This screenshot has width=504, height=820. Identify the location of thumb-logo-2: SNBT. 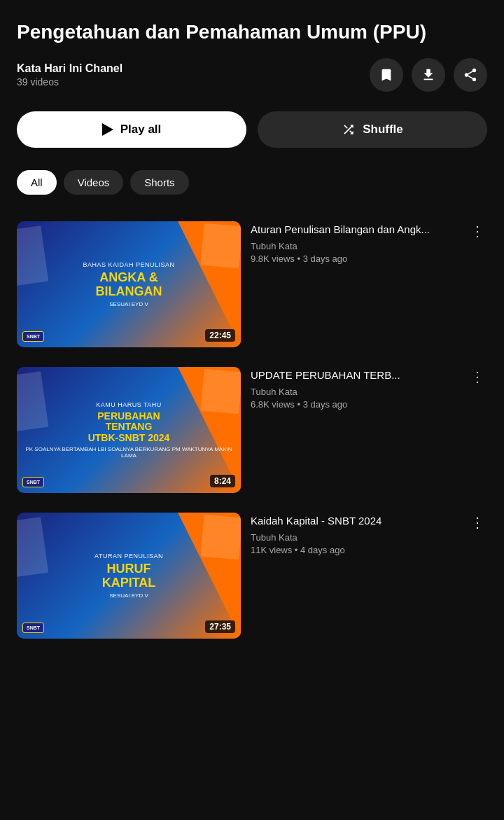
(34, 482).